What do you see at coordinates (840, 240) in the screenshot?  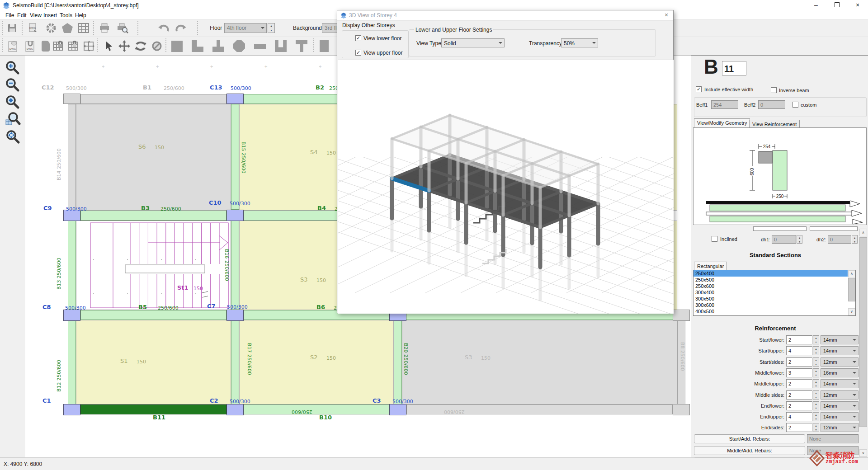 I see `dh2-input: 0` at bounding box center [840, 240].